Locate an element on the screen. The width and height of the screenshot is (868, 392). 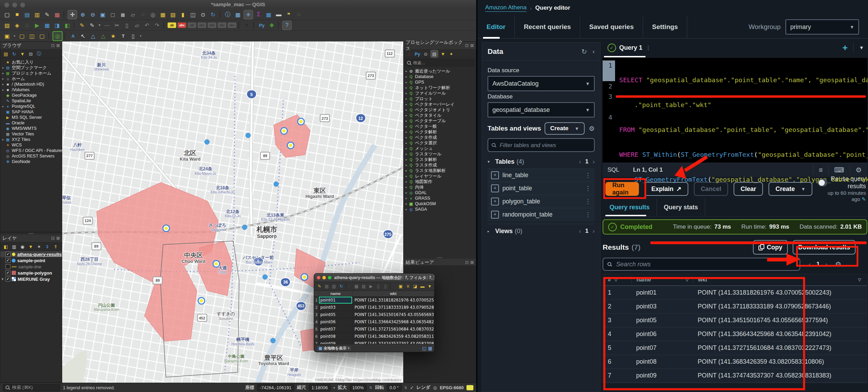
attribute-row: 4point06POINT (141.336643425968 43.06354… is located at coordinates (374, 322).